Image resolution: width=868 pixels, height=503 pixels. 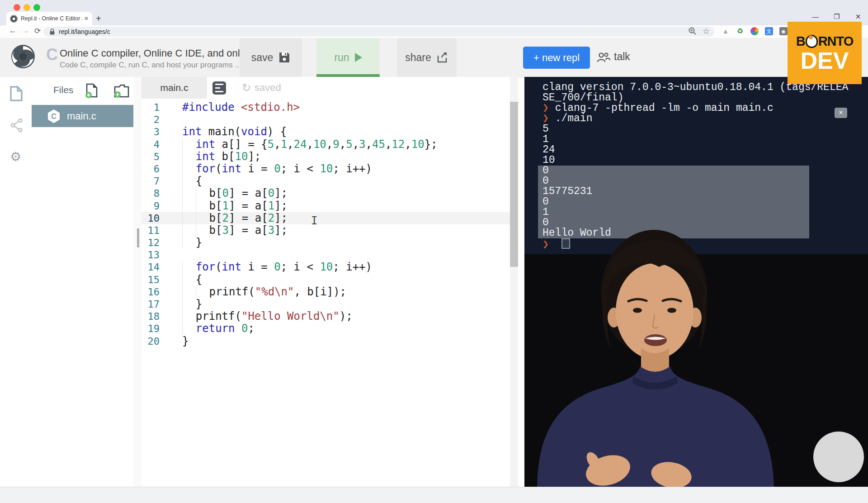 I want to click on panel-splitter, so click(x=137, y=282).